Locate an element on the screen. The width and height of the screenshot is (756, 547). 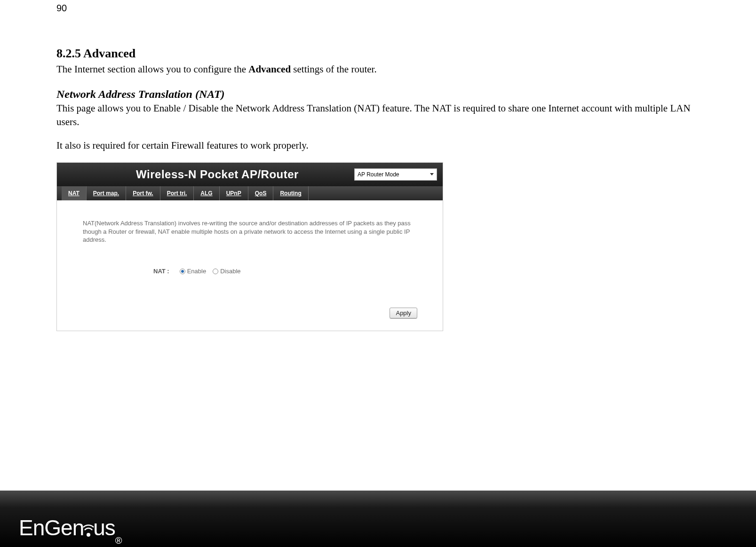
page-number: 90 is located at coordinates (378, 8).